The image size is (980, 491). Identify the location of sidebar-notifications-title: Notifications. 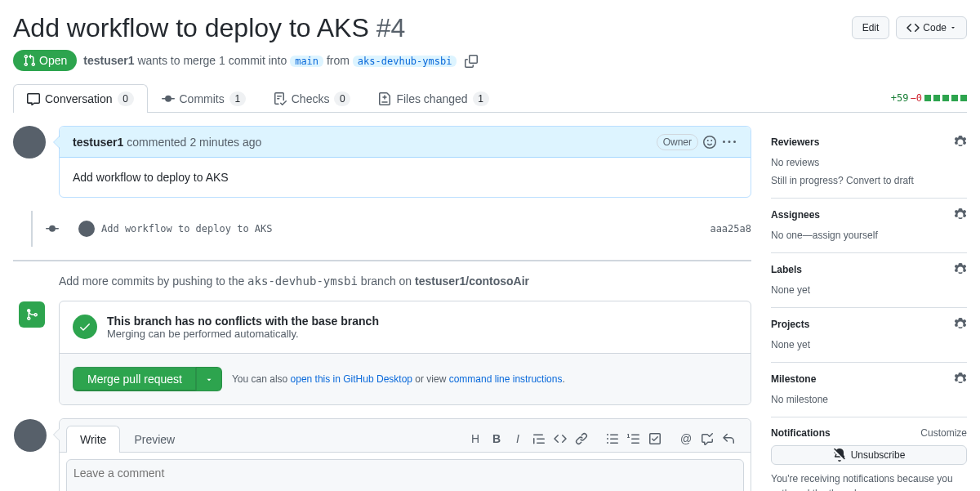
(800, 433).